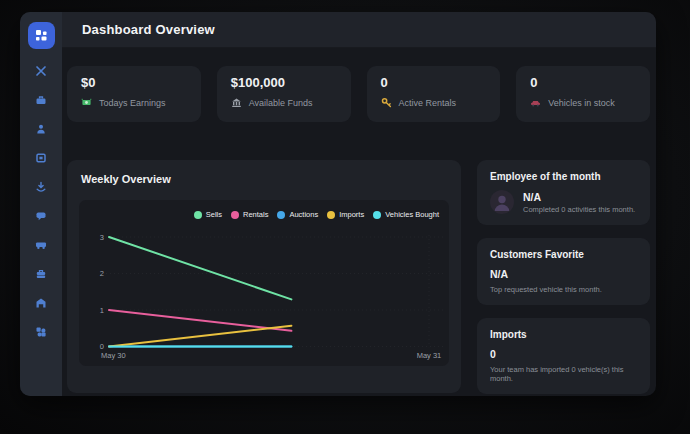 The width and height of the screenshot is (690, 434). What do you see at coordinates (41, 332) in the screenshot?
I see `puzzle-icon` at bounding box center [41, 332].